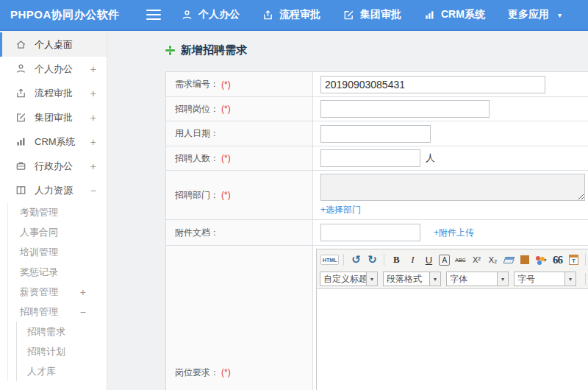 The width and height of the screenshot is (588, 390). Describe the element at coordinates (453, 340) in the screenshot. I see `editor-content-area` at that location.